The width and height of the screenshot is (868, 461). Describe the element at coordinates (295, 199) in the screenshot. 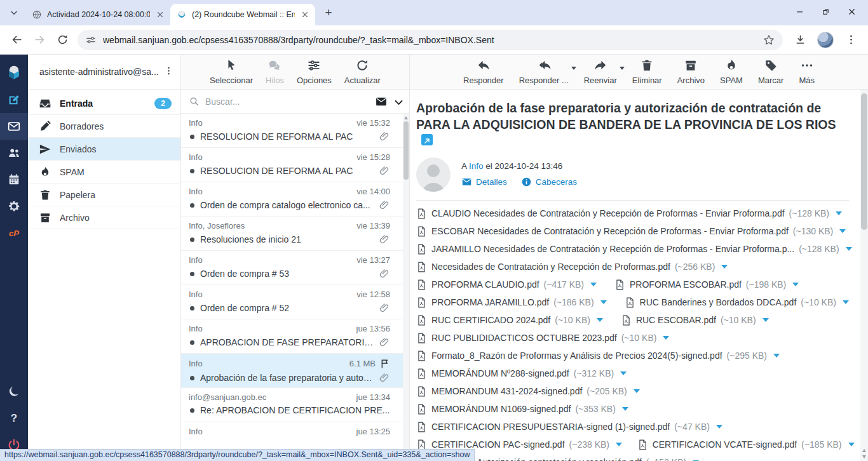

I see `message-row: Infovie 14:00Orden de compra catalogo el…` at that location.